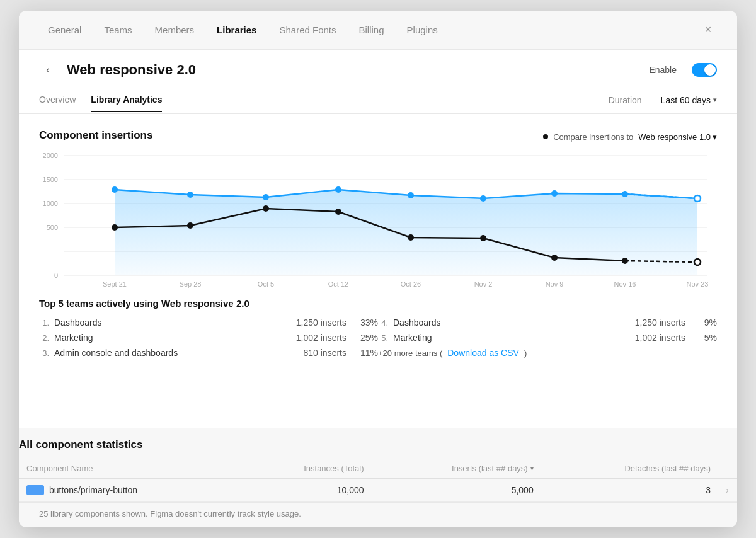 The image size is (756, 538). I want to click on teams-right-col: 4. Dashboards 1,250 inserts 9% 5. Market…, so click(547, 338).